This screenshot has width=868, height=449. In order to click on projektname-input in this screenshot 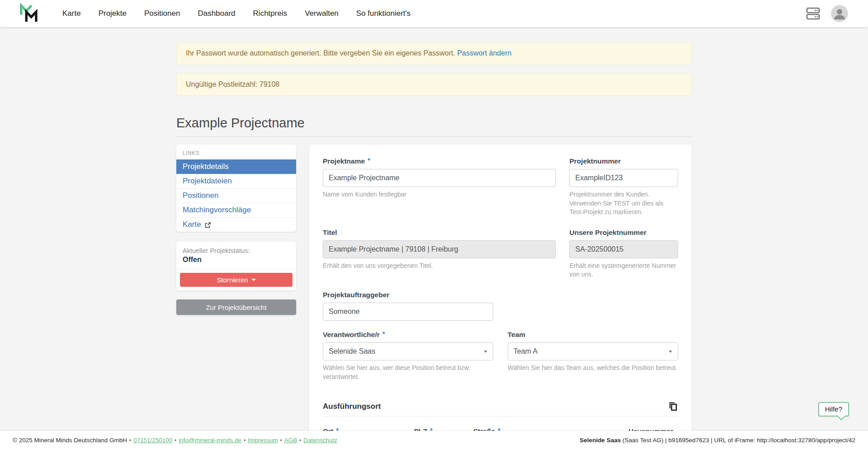, I will do `click(439, 178)`.